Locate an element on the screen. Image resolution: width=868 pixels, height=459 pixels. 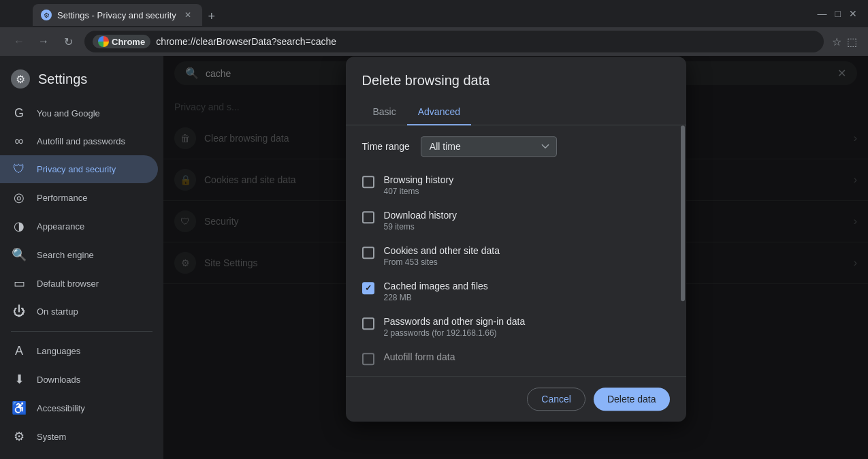
time-range-row: Time range Last hour Last 24 hours Last … is located at coordinates (516, 146).